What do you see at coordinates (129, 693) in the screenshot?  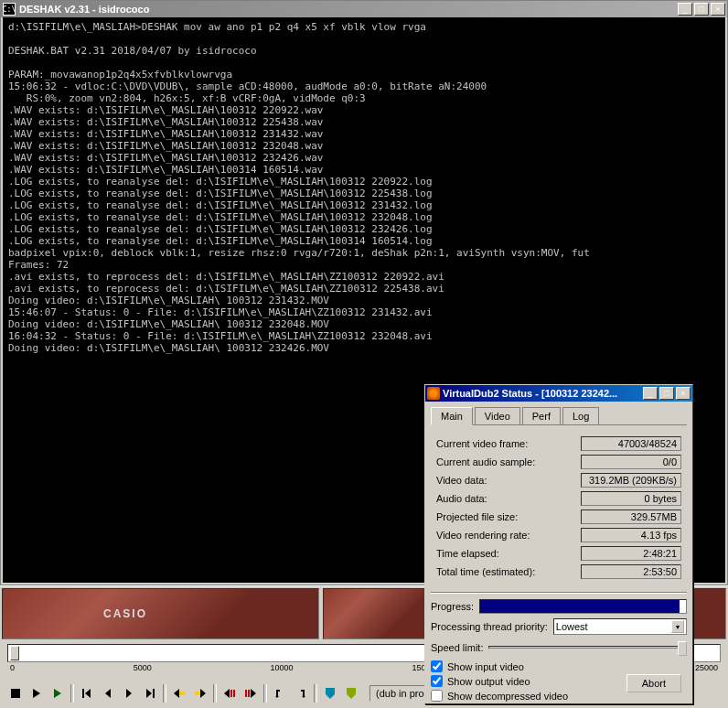 I see `step-forward-button` at bounding box center [129, 693].